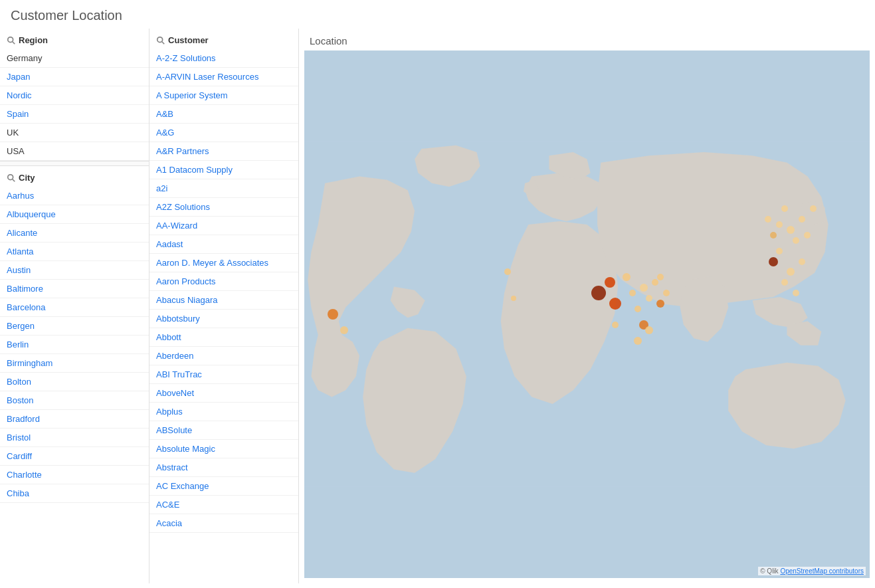 This screenshot has height=588, width=875. What do you see at coordinates (224, 114) in the screenshot?
I see `customer-item: A&B` at bounding box center [224, 114].